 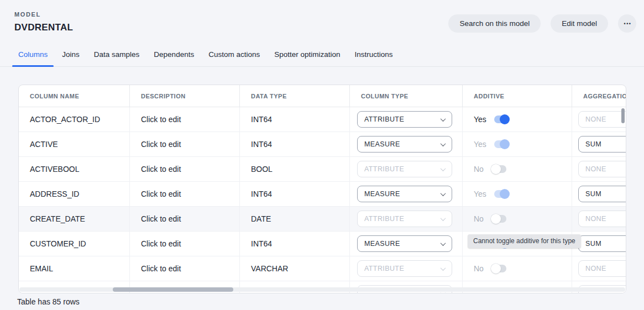 What do you see at coordinates (517, 96) in the screenshot?
I see `column-header: ADDITIVE` at bounding box center [517, 96].